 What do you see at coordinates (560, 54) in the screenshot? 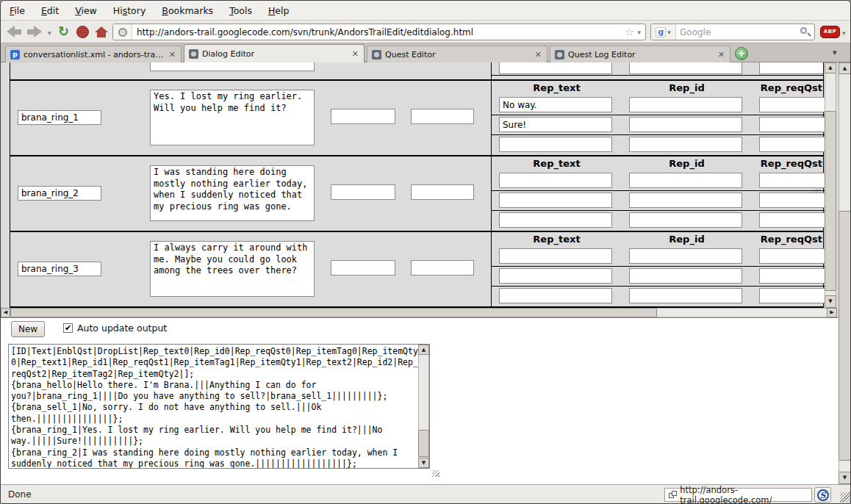
I see `page-favicon-icon` at bounding box center [560, 54].